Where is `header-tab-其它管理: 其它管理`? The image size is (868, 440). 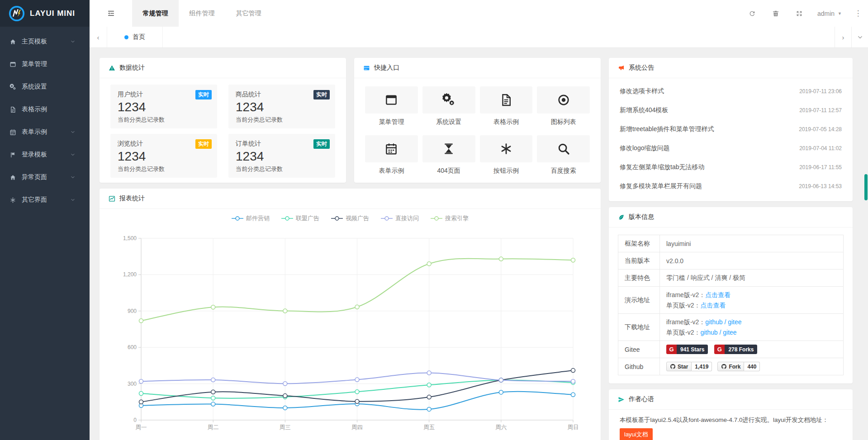 header-tab-其它管理: 其它管理 is located at coordinates (249, 14).